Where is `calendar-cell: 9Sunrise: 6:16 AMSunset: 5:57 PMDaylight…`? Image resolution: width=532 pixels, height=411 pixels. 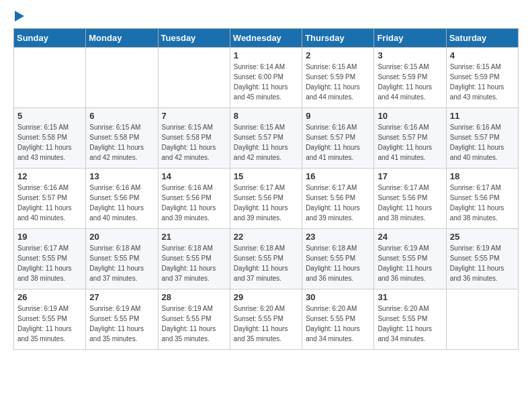
calendar-cell: 9Sunrise: 6:16 AMSunset: 5:57 PMDaylight… is located at coordinates (339, 138).